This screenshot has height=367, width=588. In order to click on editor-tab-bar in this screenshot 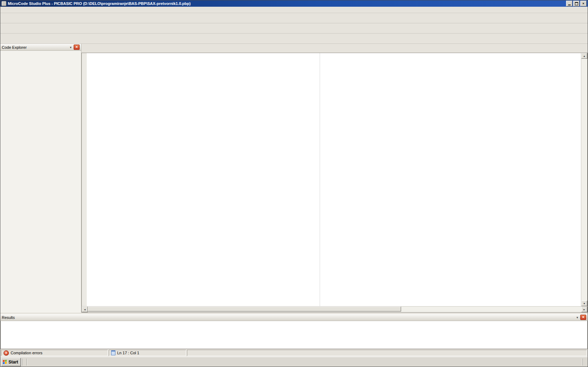, I will do `click(335, 48)`.